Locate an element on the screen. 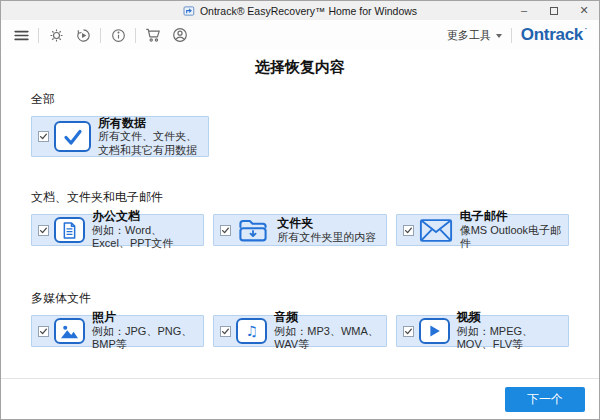 This screenshot has width=600, height=420. chevron-down-icon is located at coordinates (499, 36).